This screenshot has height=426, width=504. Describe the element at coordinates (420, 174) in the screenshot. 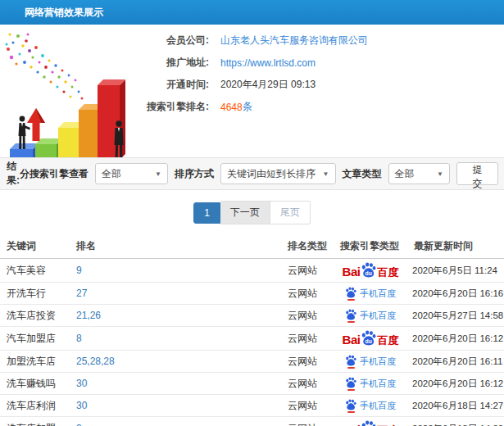

I see `article-type-select: 全部 ▼` at that location.